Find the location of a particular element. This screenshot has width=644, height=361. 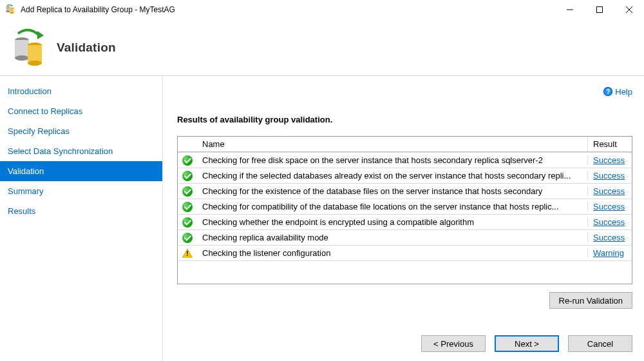

sidebar-item-summary: Summary is located at coordinates (81, 191).